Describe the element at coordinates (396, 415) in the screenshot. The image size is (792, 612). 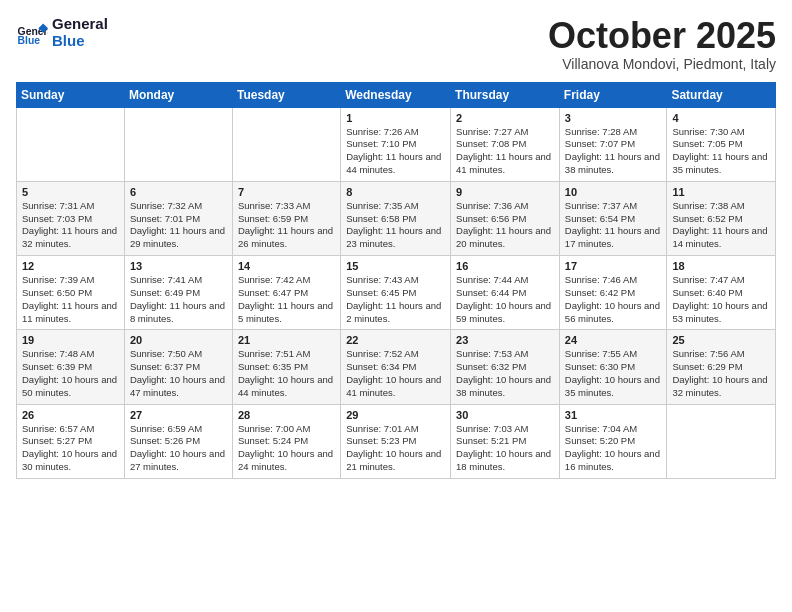
I see `day-number: 29` at that location.